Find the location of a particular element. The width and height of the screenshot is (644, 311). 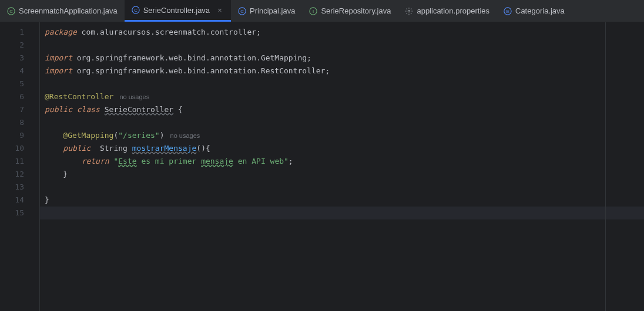

tab-label: application.properties is located at coordinates (453, 11).